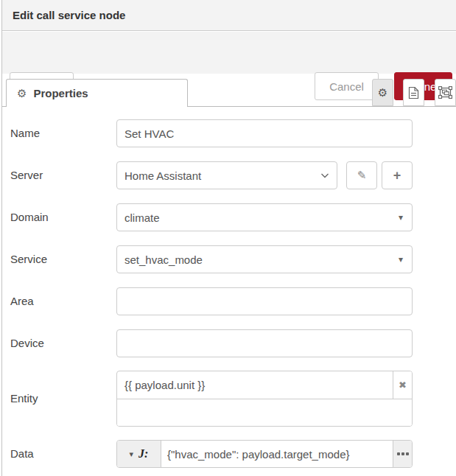 The width and height of the screenshot is (456, 476). What do you see at coordinates (22, 301) in the screenshot?
I see `area-label: Area` at bounding box center [22, 301].